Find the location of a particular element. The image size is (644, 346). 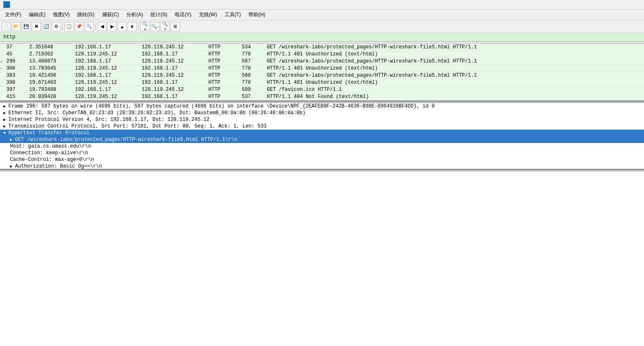

packet-cell-len: 509 is located at coordinates (252, 90).